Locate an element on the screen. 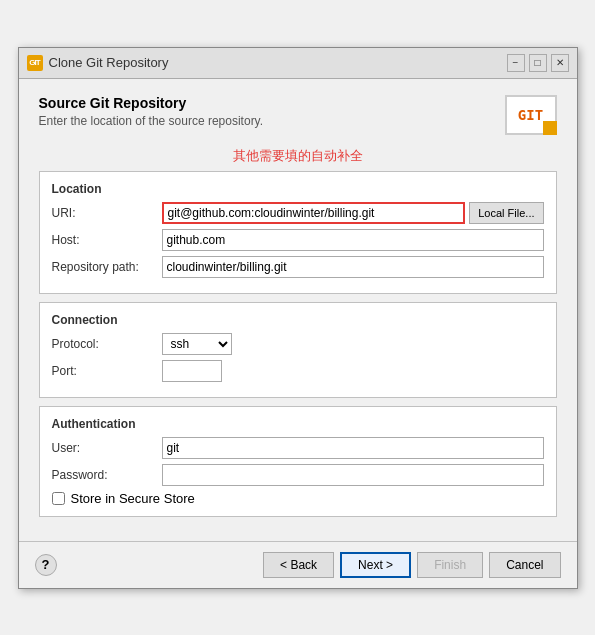 This screenshot has height=635, width=595. title-controls: − □ ✕ is located at coordinates (538, 63).